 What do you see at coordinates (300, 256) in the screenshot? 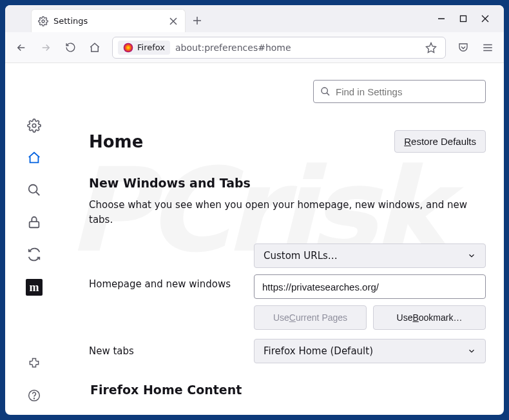
I see `homepage-select-value: Custom URLs…` at bounding box center [300, 256].